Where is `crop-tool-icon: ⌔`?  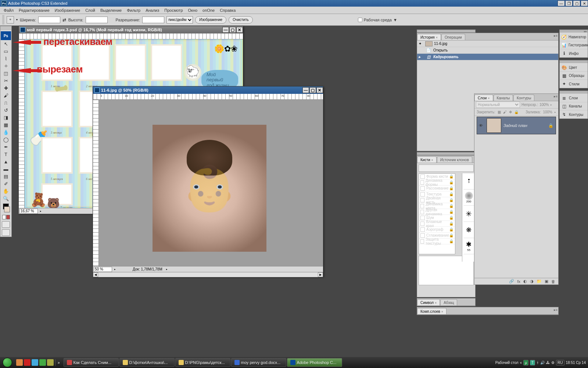
crop-tool-icon: ⌔ is located at coordinates (10, 20).